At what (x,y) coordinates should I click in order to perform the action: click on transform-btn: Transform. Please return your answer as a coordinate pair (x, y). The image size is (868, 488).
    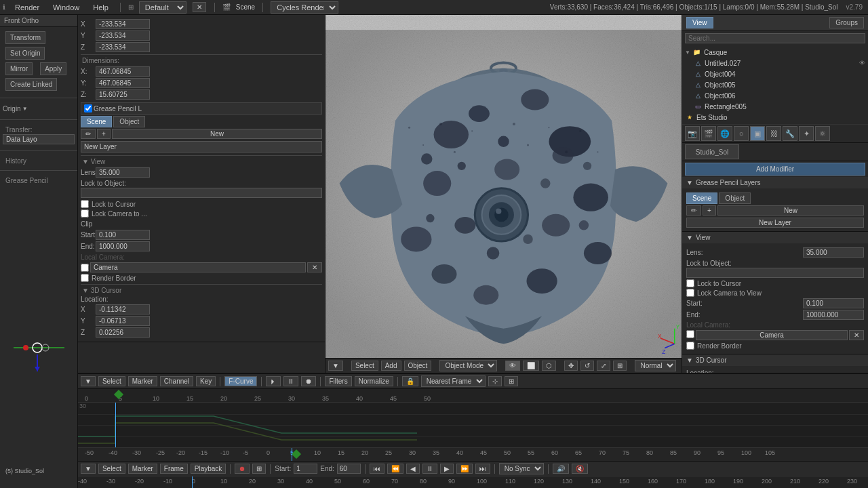
    Looking at the image, I should click on (26, 38).